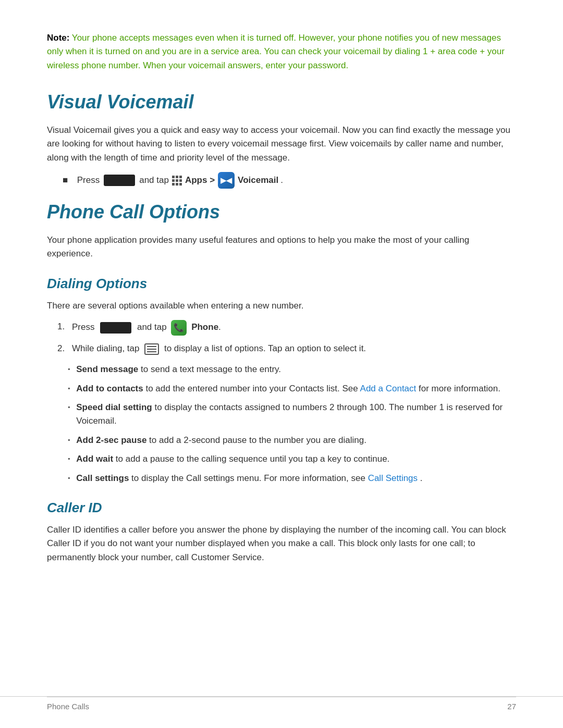 The height and width of the screenshot is (728, 563). I want to click on bullet-send-message: Send message to send a text message to t…, so click(292, 369).